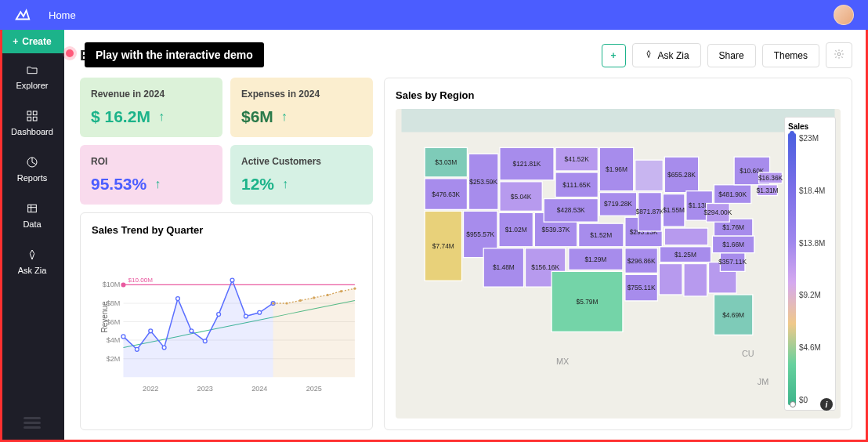 This screenshot has height=442, width=868. Describe the element at coordinates (516, 230) in the screenshot. I see `svg-text: $1.02M` at that location.